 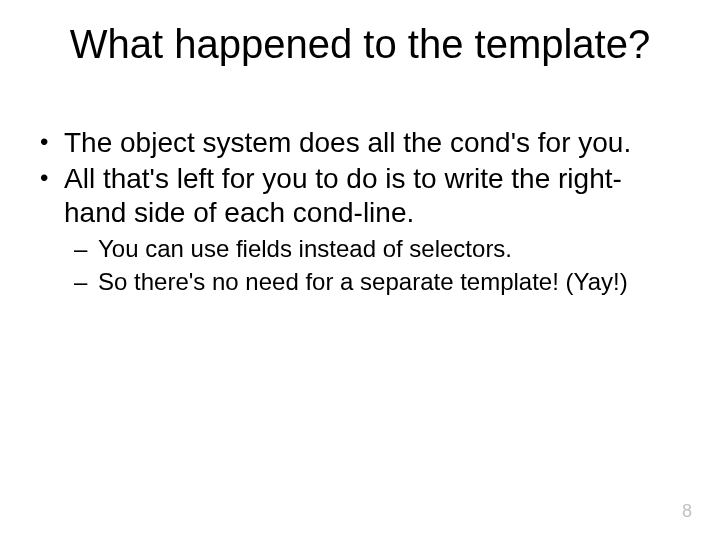 I want to click on sub-bullet-text: So there's no need for a separate templa…, so click(x=363, y=282).